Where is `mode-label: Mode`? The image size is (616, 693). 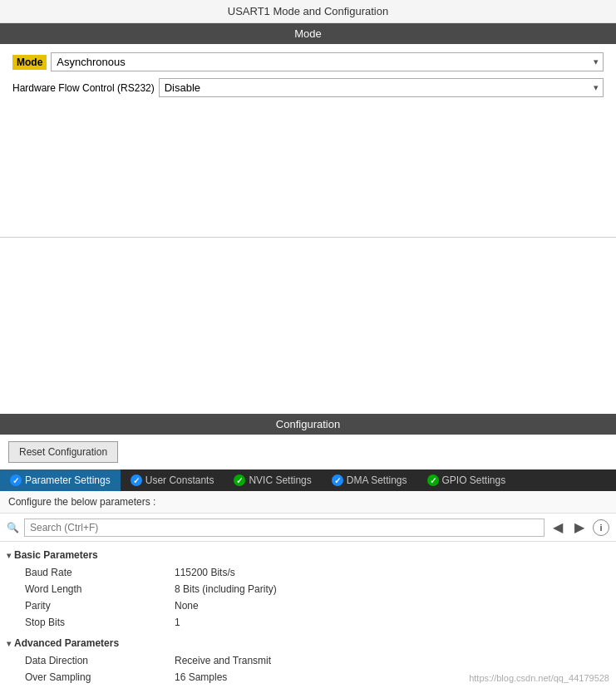
mode-label: Mode is located at coordinates (30, 62).